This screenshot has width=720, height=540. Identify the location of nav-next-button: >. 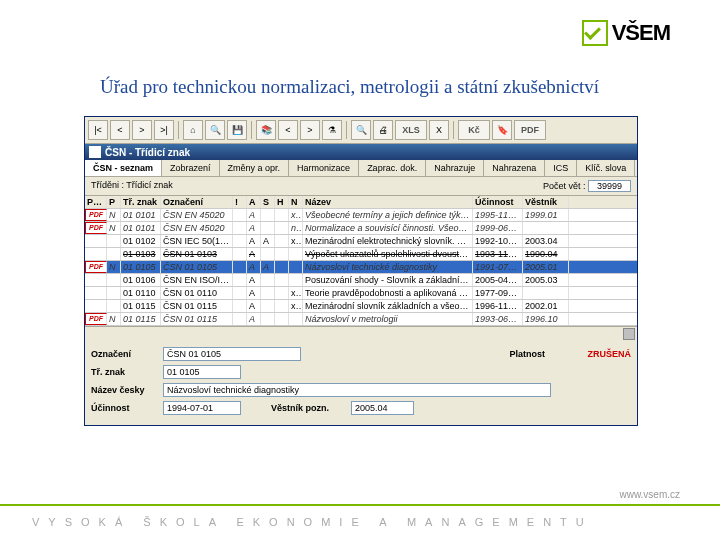
(142, 130).